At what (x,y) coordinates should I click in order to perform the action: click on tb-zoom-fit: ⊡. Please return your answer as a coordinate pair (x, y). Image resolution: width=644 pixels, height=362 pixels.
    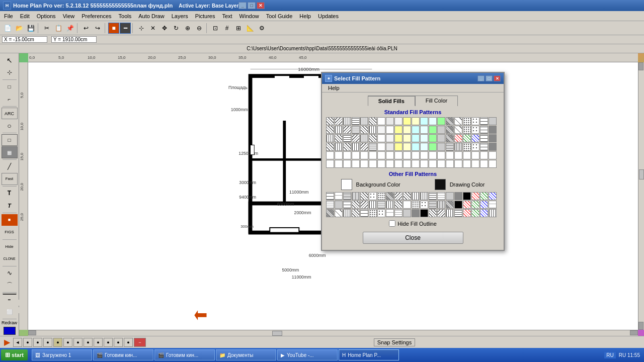
    Looking at the image, I should click on (215, 28).